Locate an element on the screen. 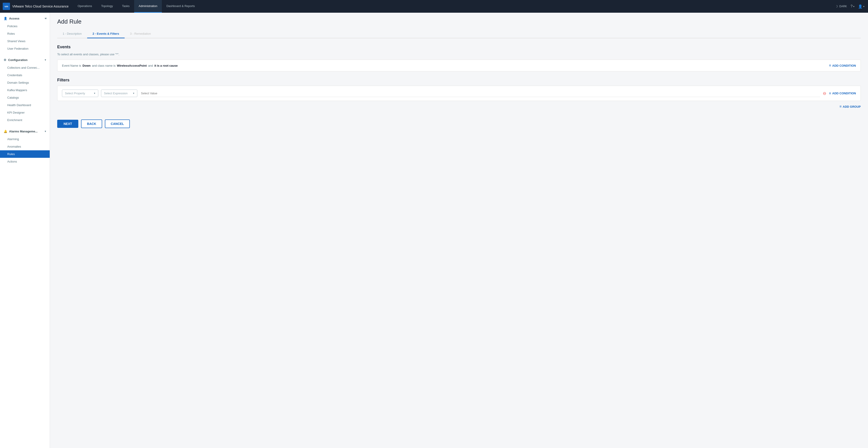 The width and height of the screenshot is (868, 448). nav-item-administration: Administration is located at coordinates (148, 6).